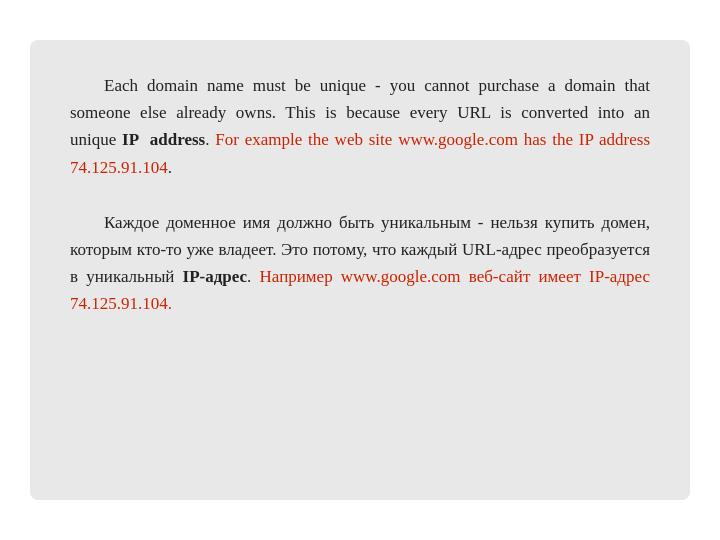 This screenshot has height=540, width=720. What do you see at coordinates (216, 276) in the screenshot?
I see `russian-bold-ip: IP-адрес` at bounding box center [216, 276].